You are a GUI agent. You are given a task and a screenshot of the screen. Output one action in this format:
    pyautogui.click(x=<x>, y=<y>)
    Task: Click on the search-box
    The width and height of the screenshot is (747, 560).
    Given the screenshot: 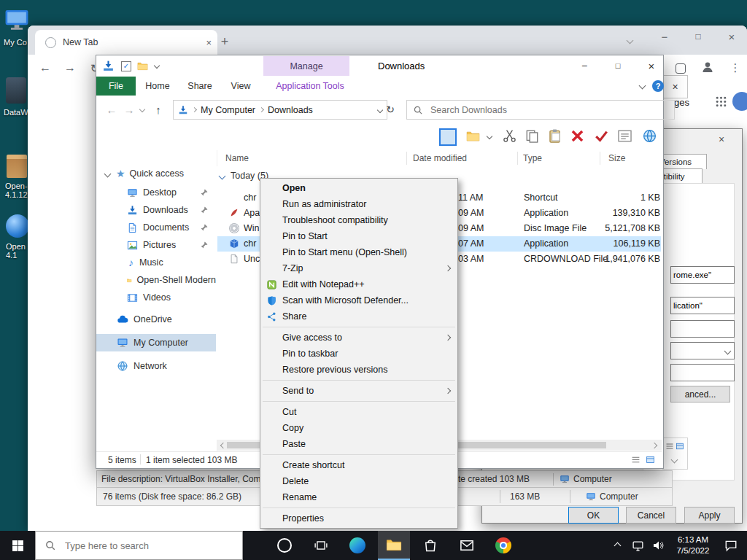 What is the action you would take?
    pyautogui.click(x=541, y=109)
    